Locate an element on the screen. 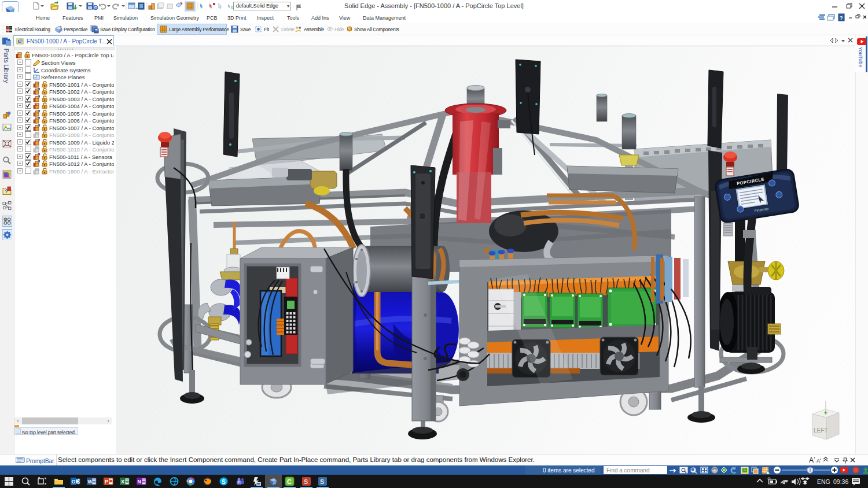  svg-text: P is located at coordinates (106, 482).